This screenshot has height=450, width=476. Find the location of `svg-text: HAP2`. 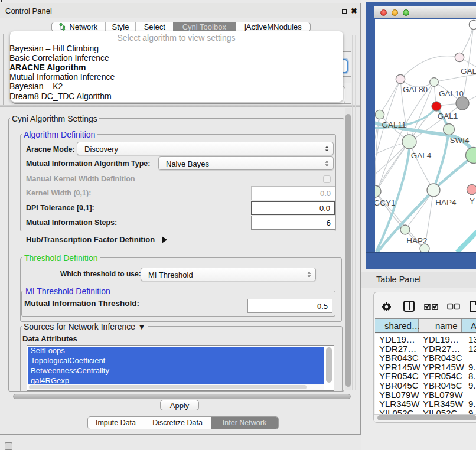

svg-text: HAP2 is located at coordinates (417, 241).